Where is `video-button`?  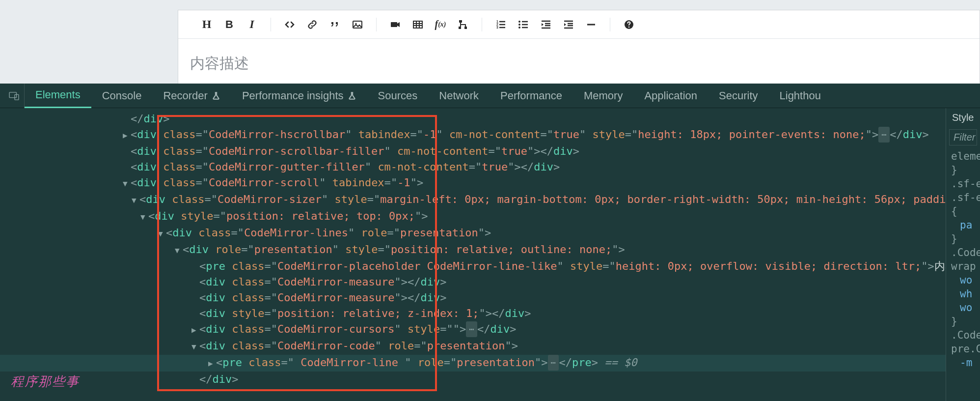 video-button is located at coordinates (395, 25).